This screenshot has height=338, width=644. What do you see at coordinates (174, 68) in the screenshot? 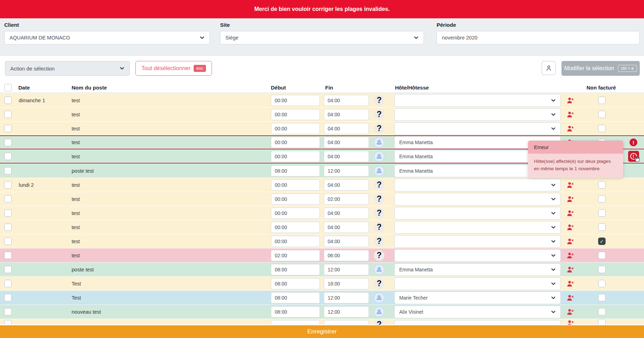
I see `deselect-all-button: Tout désélectionner esc` at bounding box center [174, 68].